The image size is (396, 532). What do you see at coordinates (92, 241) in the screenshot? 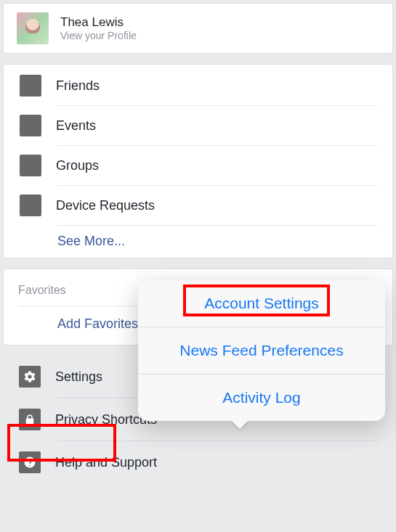
I see `see-more-label: See More...` at bounding box center [92, 241].